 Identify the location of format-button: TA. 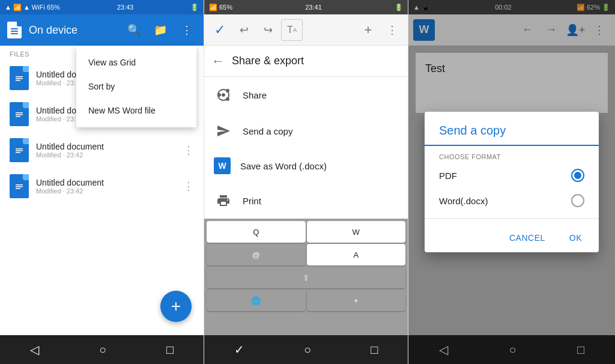
(292, 30).